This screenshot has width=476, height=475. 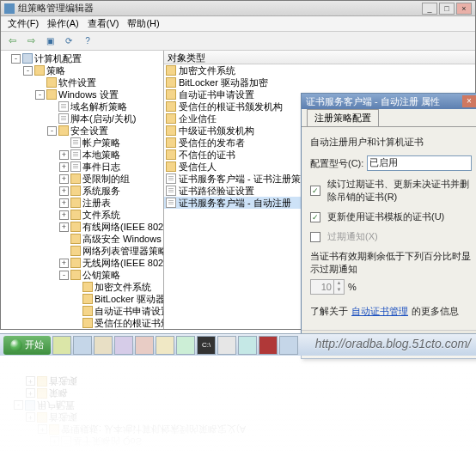 What do you see at coordinates (82, 251) in the screenshot?
I see `tree-item: 网络列表管理器策略` at bounding box center [82, 251].